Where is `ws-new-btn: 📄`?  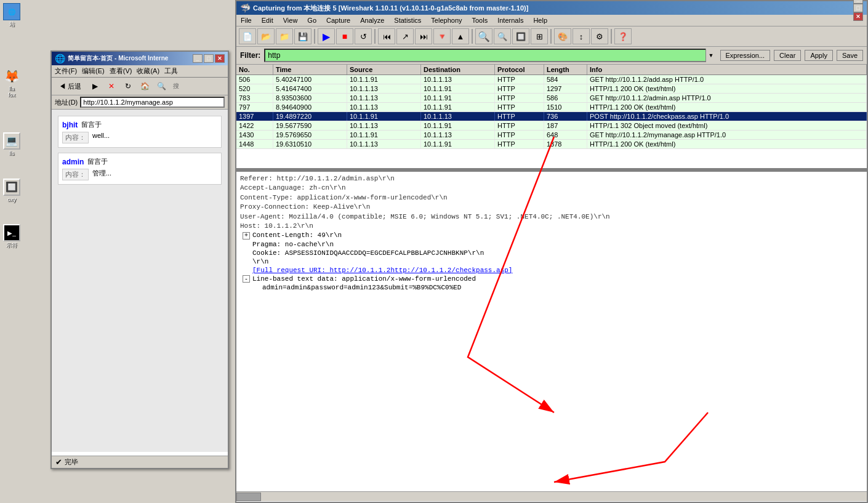
ws-new-btn: 📄 is located at coordinates (247, 36).